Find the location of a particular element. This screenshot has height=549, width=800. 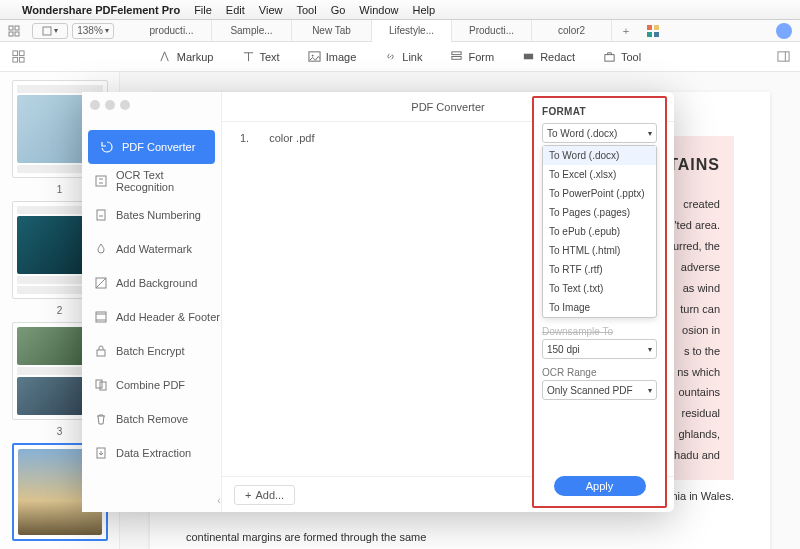

doc-foot: continental margins are formed through t… is located at coordinates (460, 538).